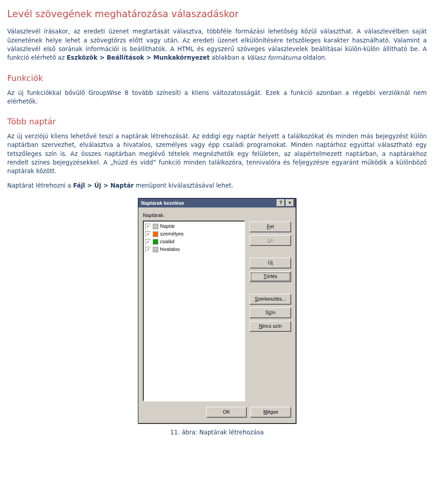 This screenshot has height=504, width=434. Describe the element at coordinates (281, 203) in the screenshot. I see `help-icon: ?` at that location.